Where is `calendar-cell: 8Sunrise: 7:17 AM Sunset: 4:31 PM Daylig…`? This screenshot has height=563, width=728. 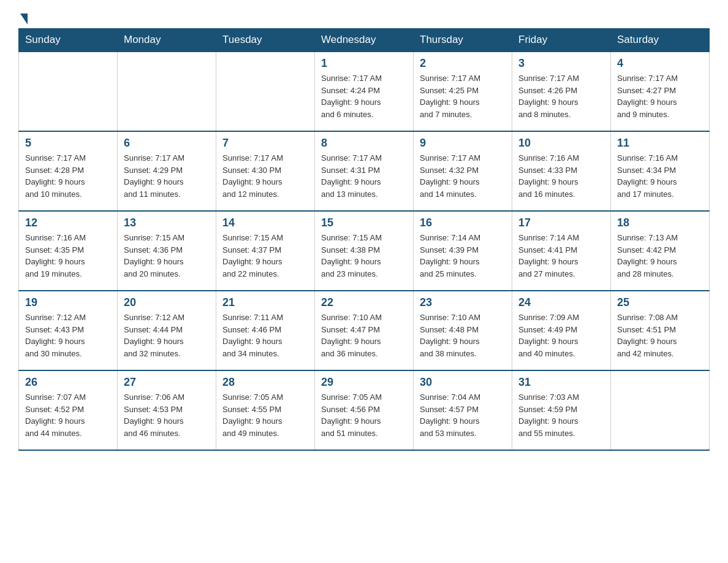
calendar-cell: 8Sunrise: 7:17 AM Sunset: 4:31 PM Daylig… is located at coordinates (364, 171).